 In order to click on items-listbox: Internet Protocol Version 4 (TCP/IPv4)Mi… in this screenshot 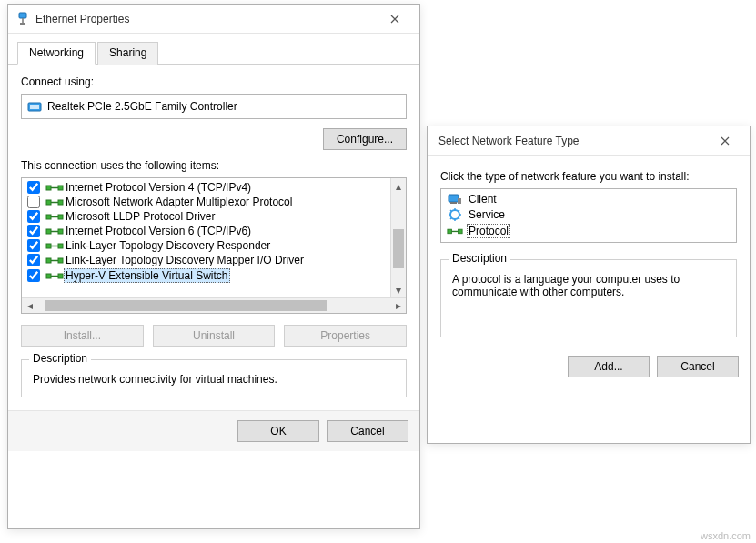, I will do `click(214, 246)`.